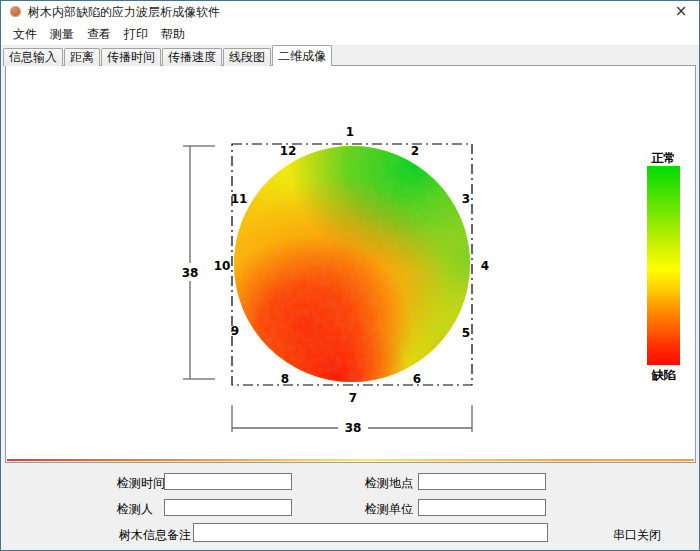  I want to click on sensor-label-11: 11, so click(240, 199).